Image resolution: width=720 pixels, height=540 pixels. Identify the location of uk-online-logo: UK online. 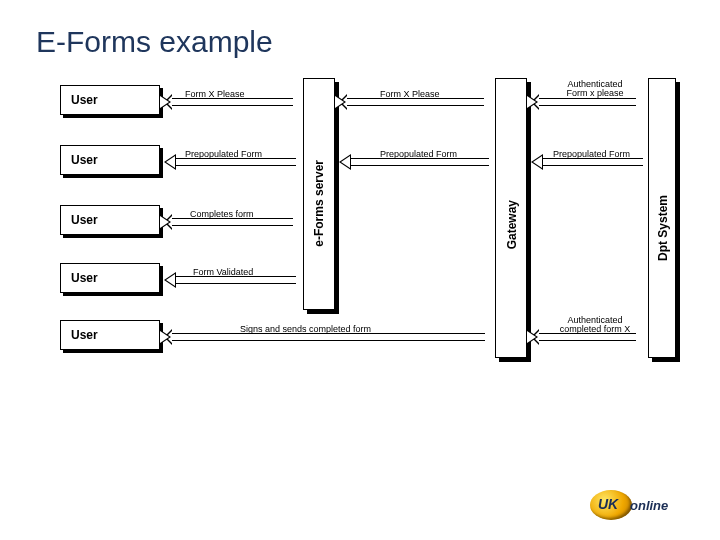
(635, 505).